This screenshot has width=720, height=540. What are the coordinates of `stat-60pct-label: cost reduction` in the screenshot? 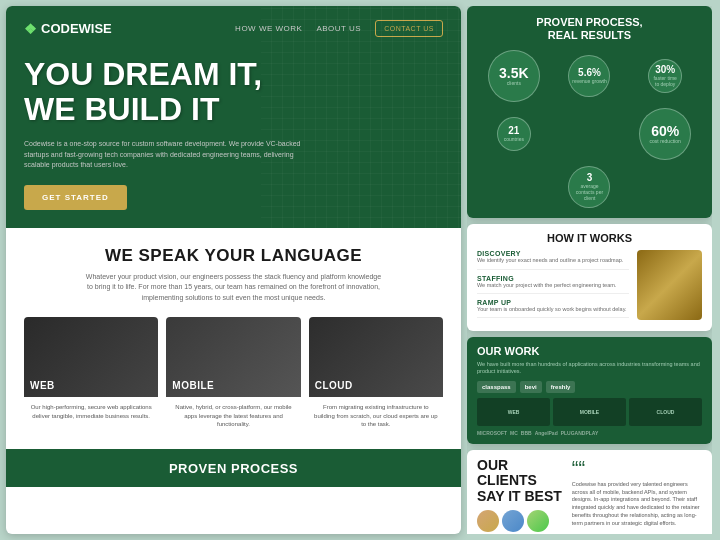 It's located at (666, 141).